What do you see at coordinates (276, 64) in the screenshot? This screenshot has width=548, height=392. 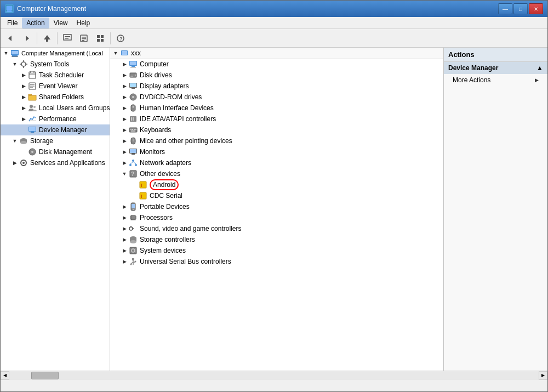 I see `middle-tree-item: ▶ Computer` at bounding box center [276, 64].